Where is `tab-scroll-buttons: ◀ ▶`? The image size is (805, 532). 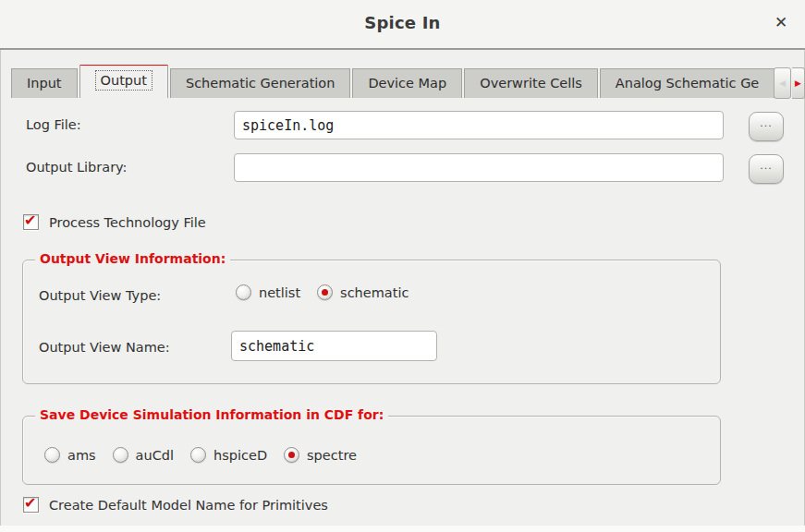 tab-scroll-buttons: ◀ ▶ is located at coordinates (789, 82).